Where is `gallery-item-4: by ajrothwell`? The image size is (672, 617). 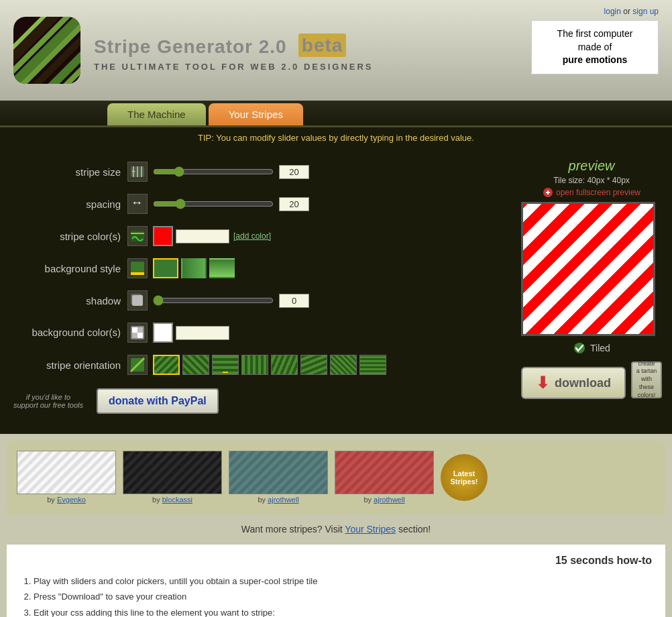
gallery-item-4: by ajrothwell is located at coordinates (384, 478).